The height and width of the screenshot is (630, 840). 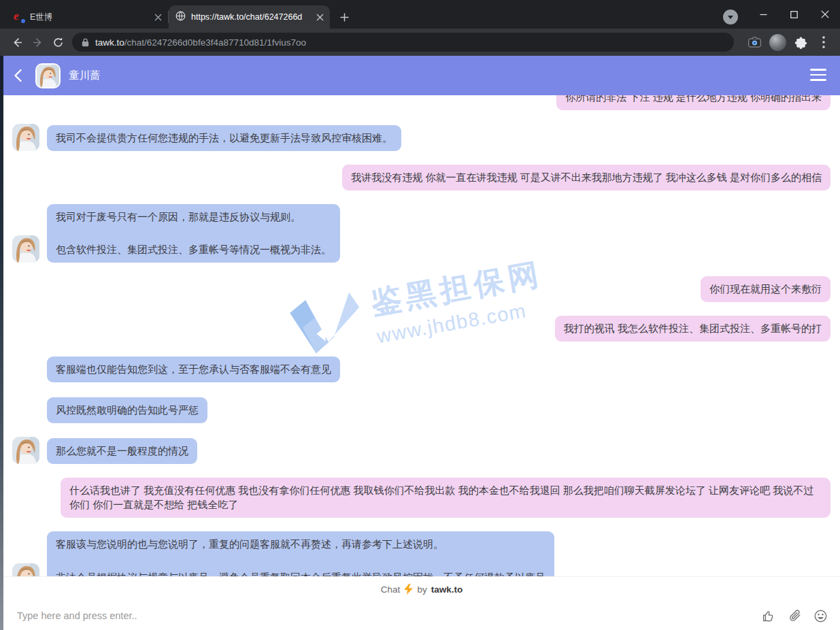 I want to click on brand-chat-label: Chat, so click(x=390, y=589).